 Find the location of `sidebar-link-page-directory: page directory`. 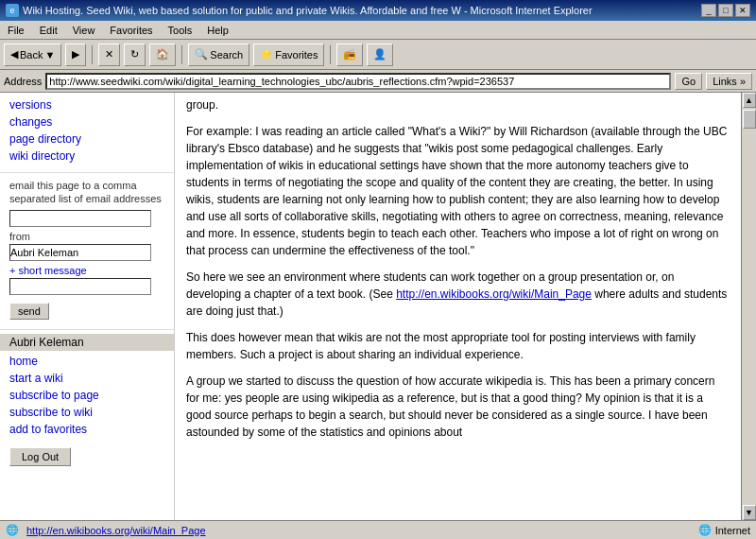

sidebar-link-page-directory: page directory is located at coordinates (87, 139).